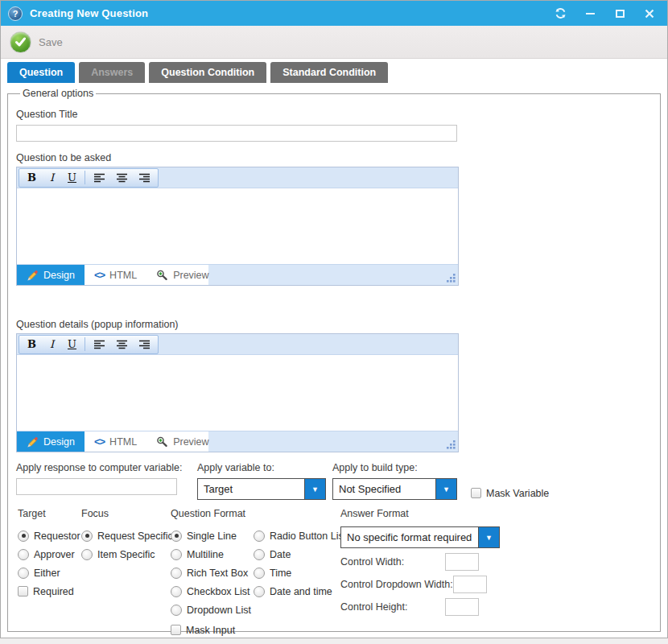 Image resolution: width=668 pixels, height=644 pixels. What do you see at coordinates (49, 554) in the screenshot?
I see `radio-option-approver: Approver` at bounding box center [49, 554].